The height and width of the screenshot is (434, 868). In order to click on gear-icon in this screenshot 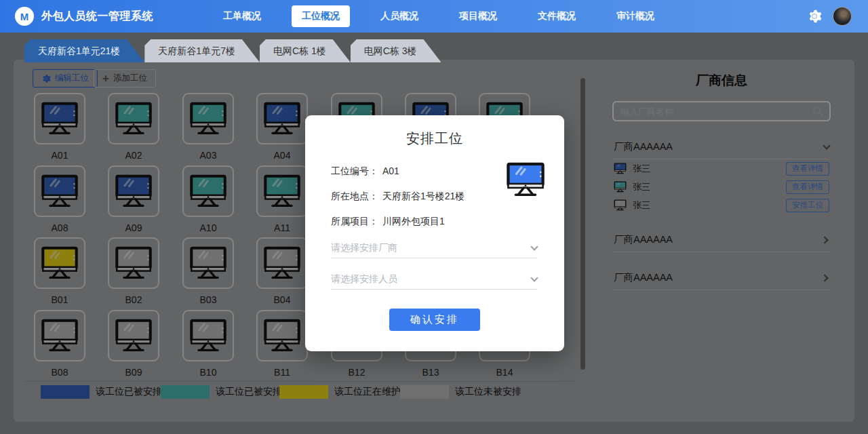, I will do `click(814, 16)`.